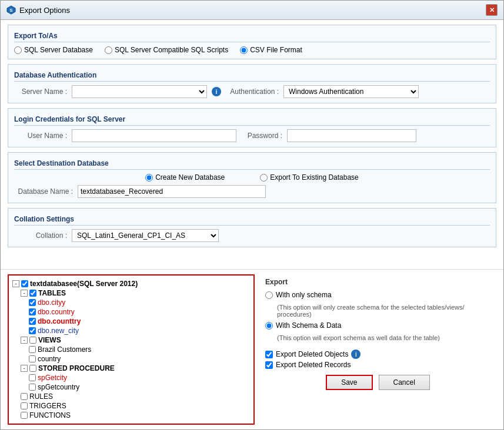 This screenshot has height=430, width=504. What do you see at coordinates (24, 406) in the screenshot?
I see `tree-triggers-checkbox` at bounding box center [24, 406].